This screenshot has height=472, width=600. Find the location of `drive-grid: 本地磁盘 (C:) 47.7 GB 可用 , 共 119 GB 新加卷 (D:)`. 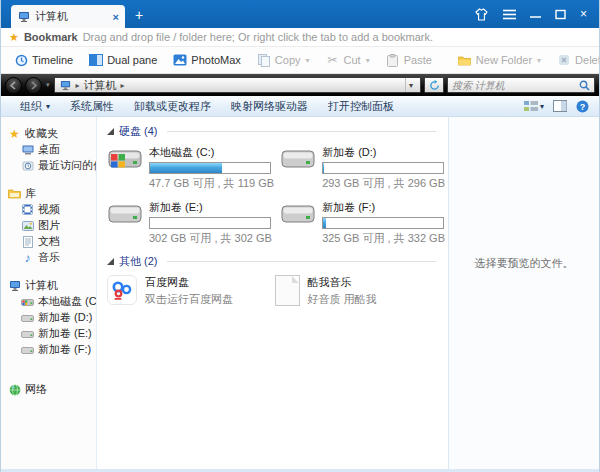

drive-grid: 本地磁盘 (C:) 47.7 GB 可用 , 共 119 GB 新加卷 (D:) is located at coordinates (272, 196).